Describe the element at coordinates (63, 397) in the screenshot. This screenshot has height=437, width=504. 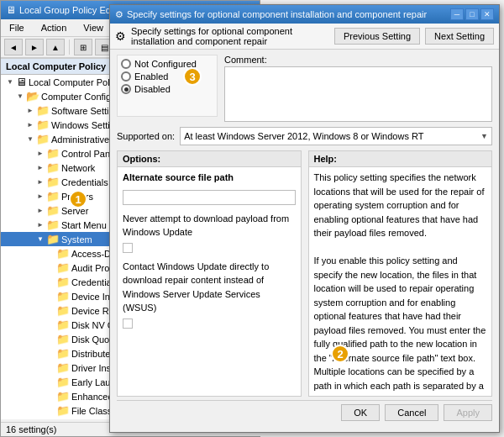
I see `tree-icon-22: 📁` at that location.